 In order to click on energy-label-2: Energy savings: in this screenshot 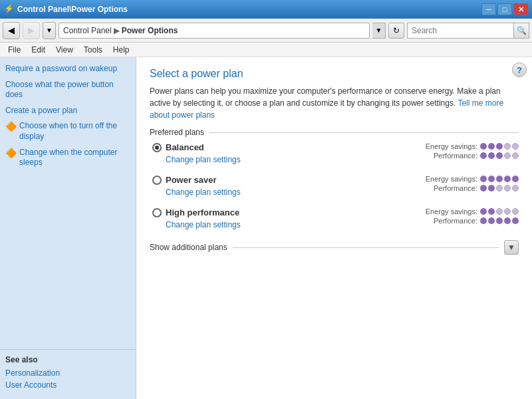, I will do `click(448, 179)`.